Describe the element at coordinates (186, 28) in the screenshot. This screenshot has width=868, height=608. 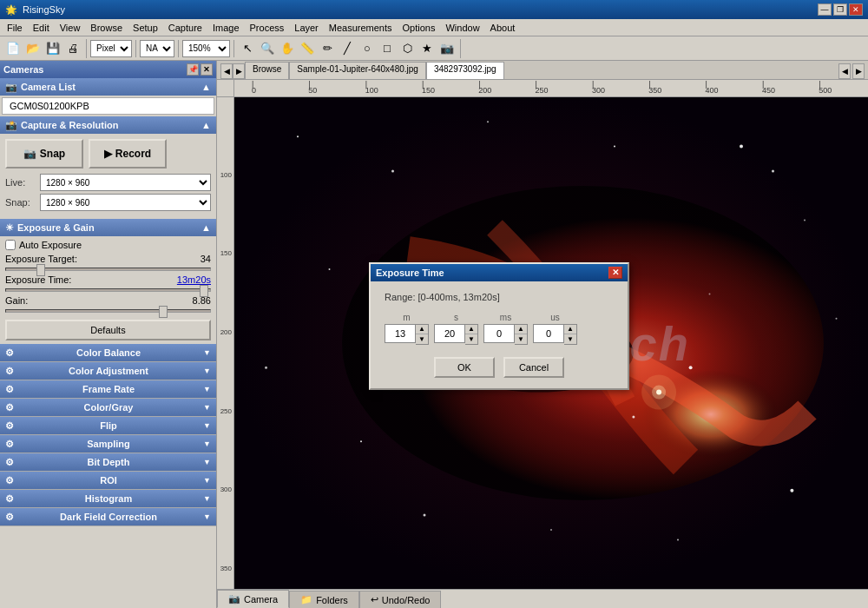
I see `menu-item-capture: Capture` at that location.